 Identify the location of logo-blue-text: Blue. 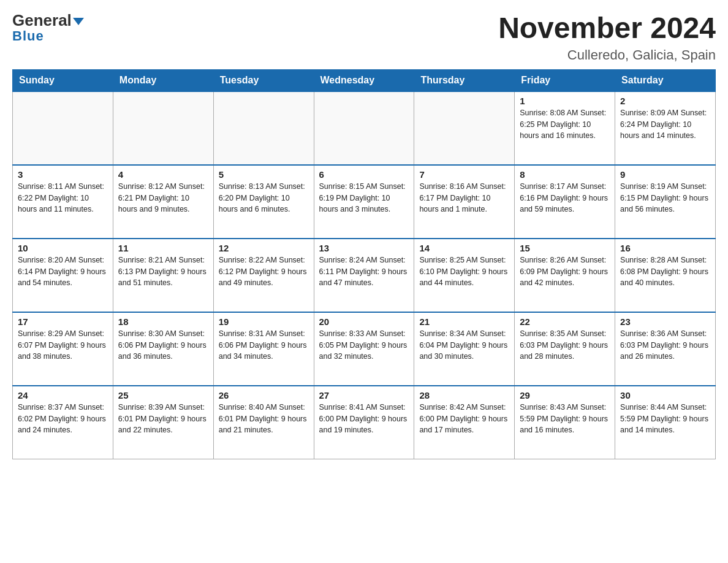
(28, 36).